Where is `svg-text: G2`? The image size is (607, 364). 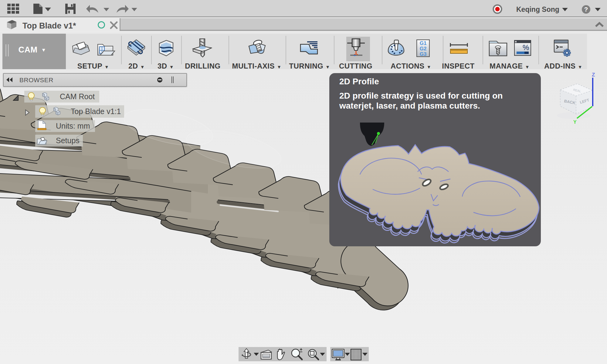 svg-text: G2 is located at coordinates (423, 49).